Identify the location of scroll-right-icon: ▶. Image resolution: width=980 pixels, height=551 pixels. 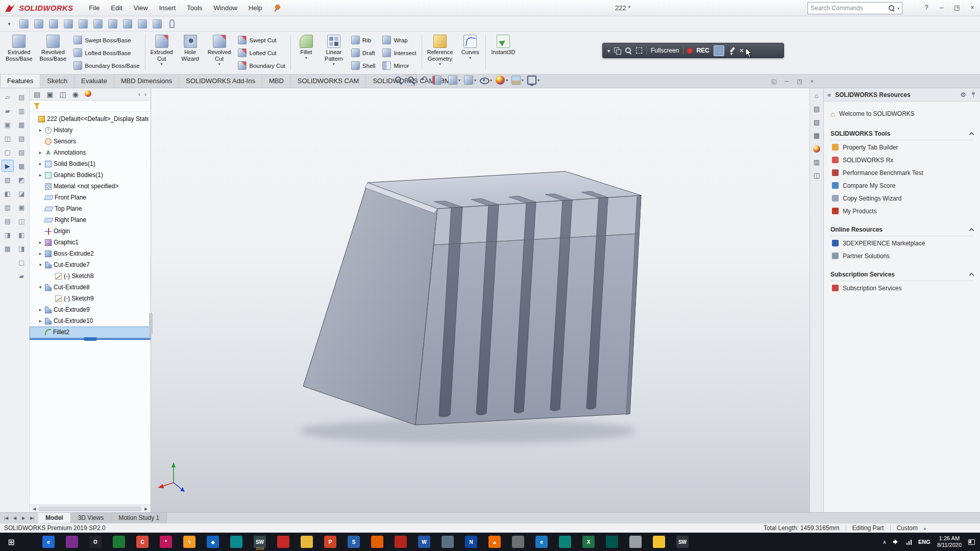
(146, 509).